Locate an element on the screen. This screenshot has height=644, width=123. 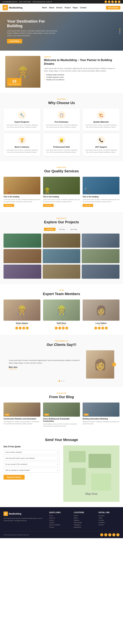
footer-quicklinks-title: QUICK LINKS is located at coordinates (60, 512).